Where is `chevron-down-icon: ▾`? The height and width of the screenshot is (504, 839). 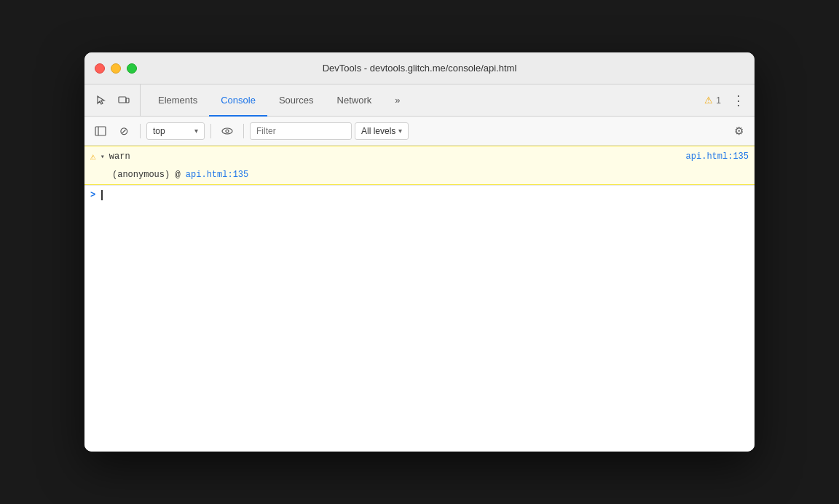 chevron-down-icon: ▾ is located at coordinates (197, 131).